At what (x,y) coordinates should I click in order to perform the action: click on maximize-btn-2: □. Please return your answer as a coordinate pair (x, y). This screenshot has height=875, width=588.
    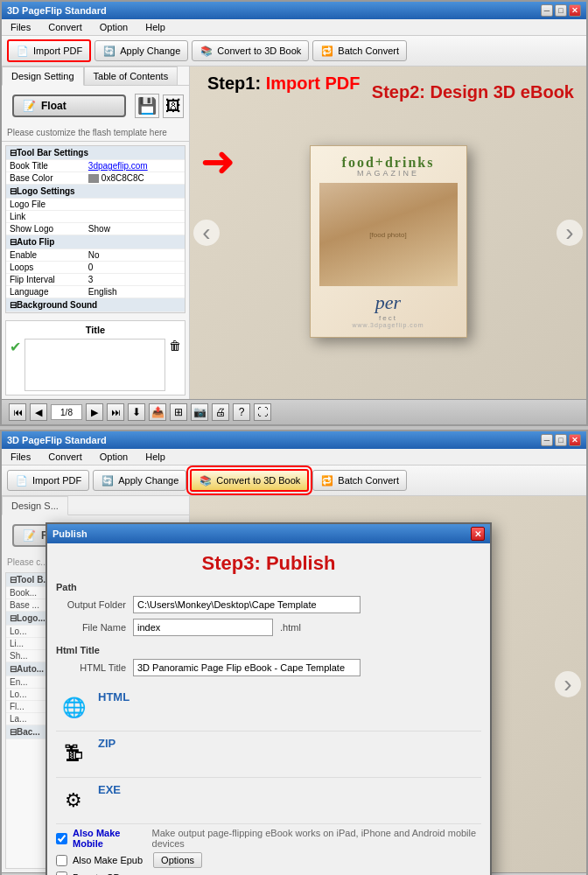
    Looking at the image, I should click on (561, 440).